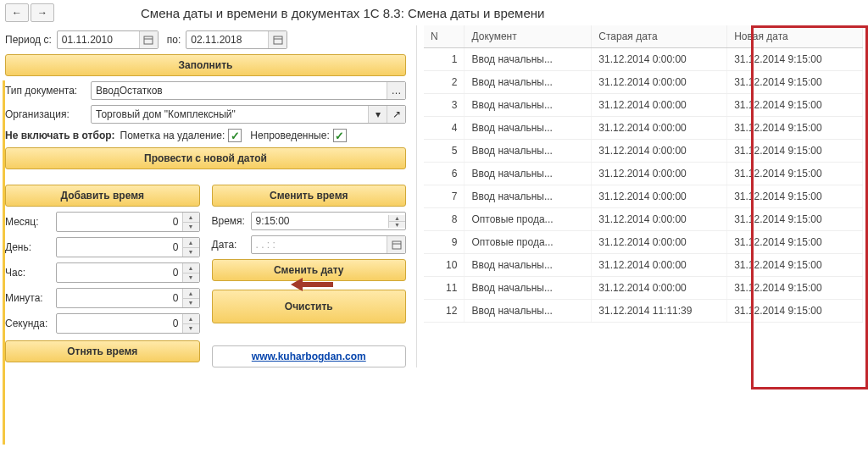  Describe the element at coordinates (444, 220) in the screenshot. I see `cell-n: 8` at that location.